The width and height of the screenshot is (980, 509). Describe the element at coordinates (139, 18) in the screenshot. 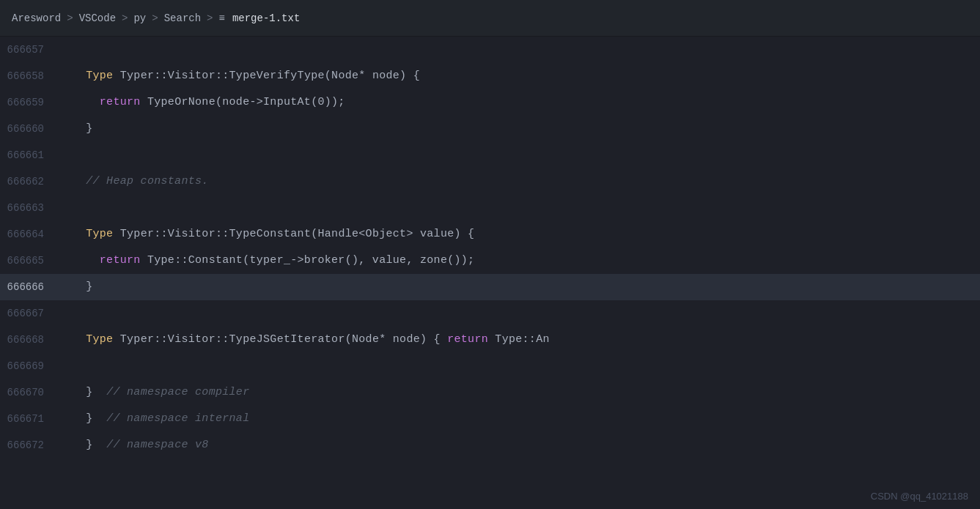

I see `breadcrumb-item-py: py` at that location.